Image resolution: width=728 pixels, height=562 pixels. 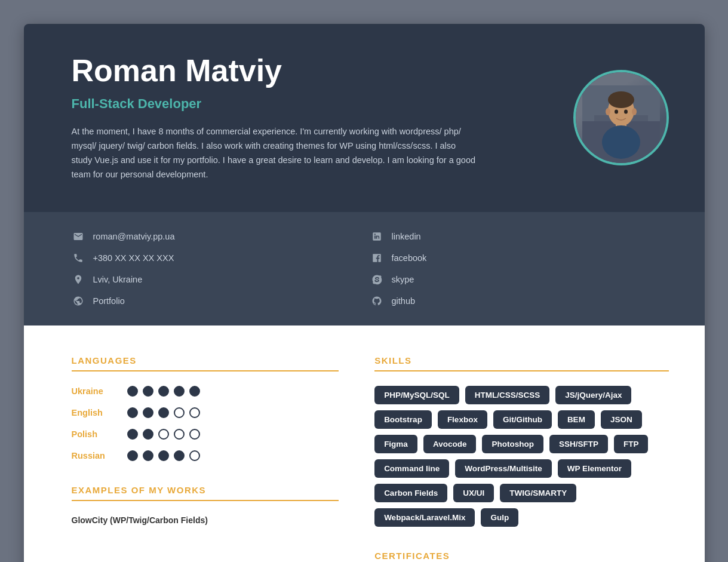 What do you see at coordinates (94, 456) in the screenshot?
I see `language-name: Russian` at bounding box center [94, 456].